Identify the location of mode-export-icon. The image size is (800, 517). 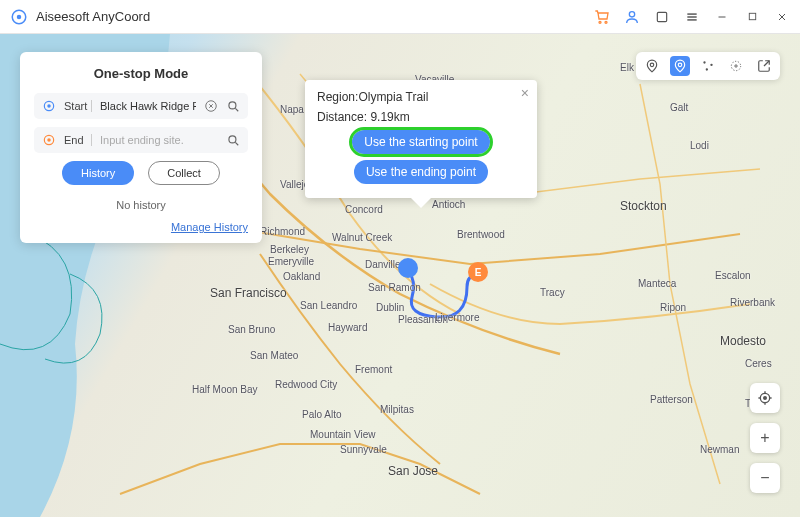
(764, 66).